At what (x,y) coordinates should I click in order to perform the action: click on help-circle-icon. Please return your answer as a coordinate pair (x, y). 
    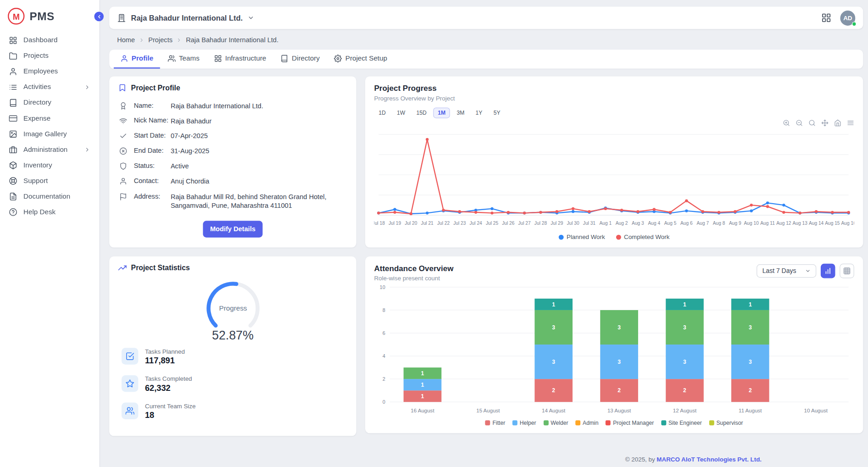
    Looking at the image, I should click on (13, 212).